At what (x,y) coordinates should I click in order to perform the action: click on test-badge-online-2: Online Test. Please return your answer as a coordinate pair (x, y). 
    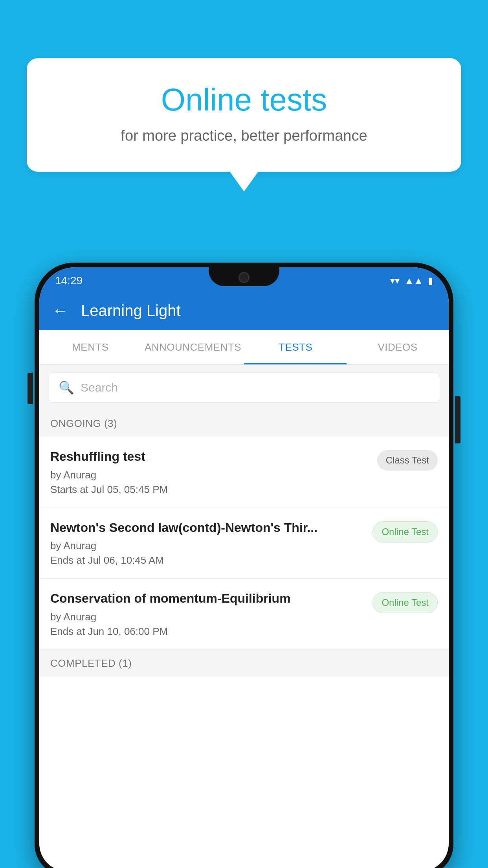
    Looking at the image, I should click on (405, 603).